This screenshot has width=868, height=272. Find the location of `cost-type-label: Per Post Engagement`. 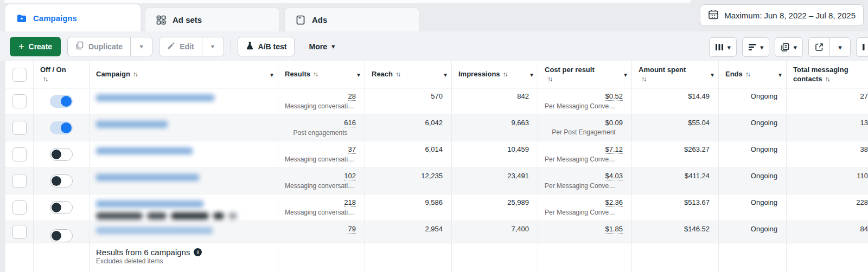

cost-type-label: Per Post Engagement is located at coordinates (584, 132).